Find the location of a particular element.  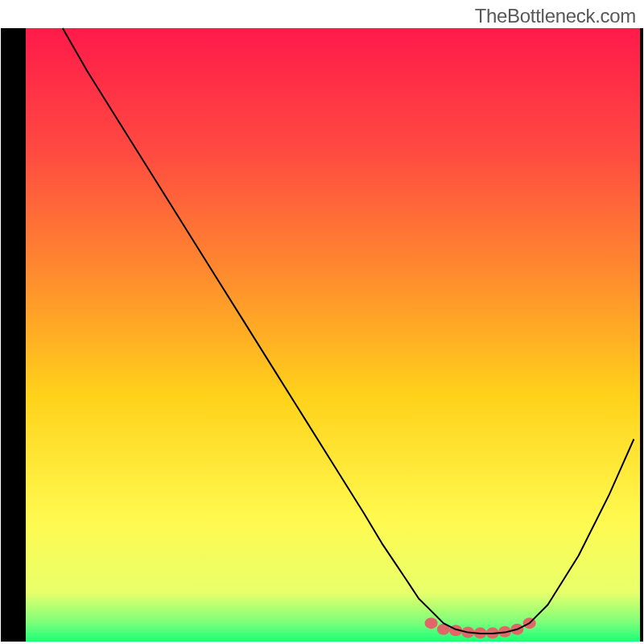

watermark-label: TheBottleneck.com is located at coordinates (555, 16).